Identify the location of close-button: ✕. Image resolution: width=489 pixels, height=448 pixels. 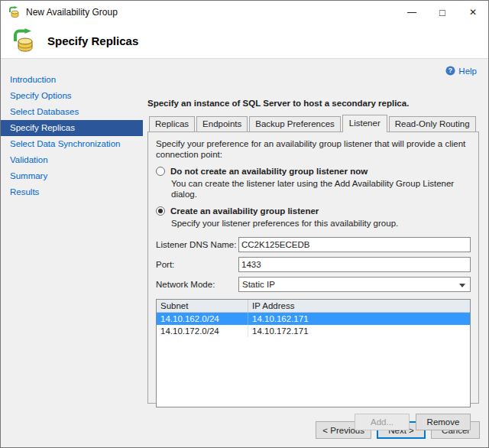
(473, 12).